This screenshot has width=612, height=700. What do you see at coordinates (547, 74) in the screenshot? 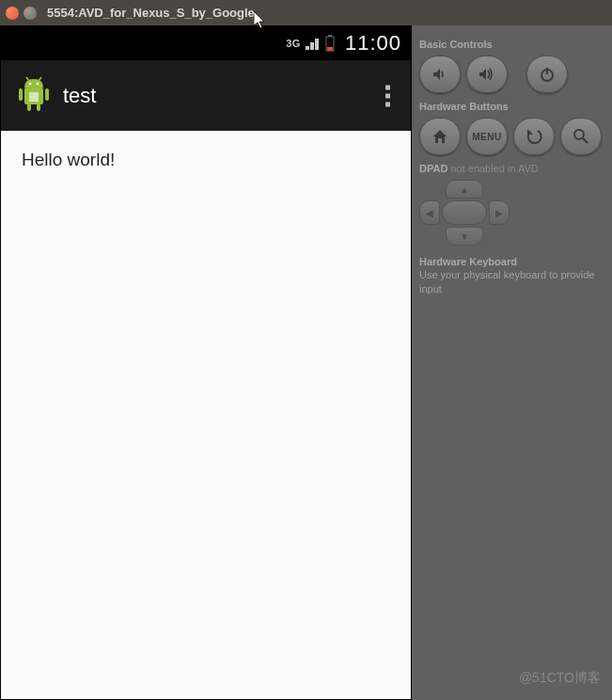
I see `power-button` at bounding box center [547, 74].